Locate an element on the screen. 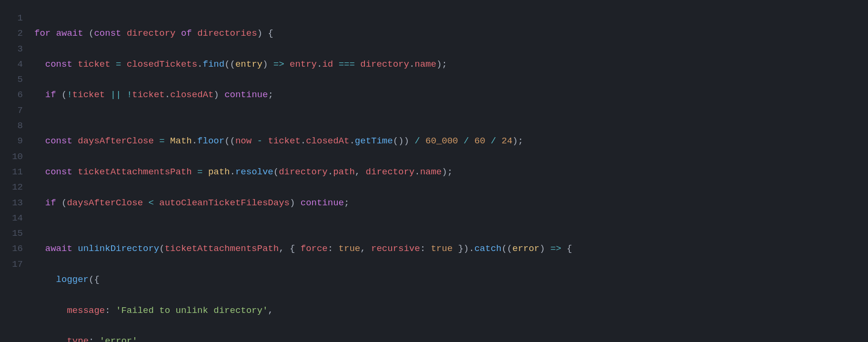  fn-find: find is located at coordinates (214, 64).